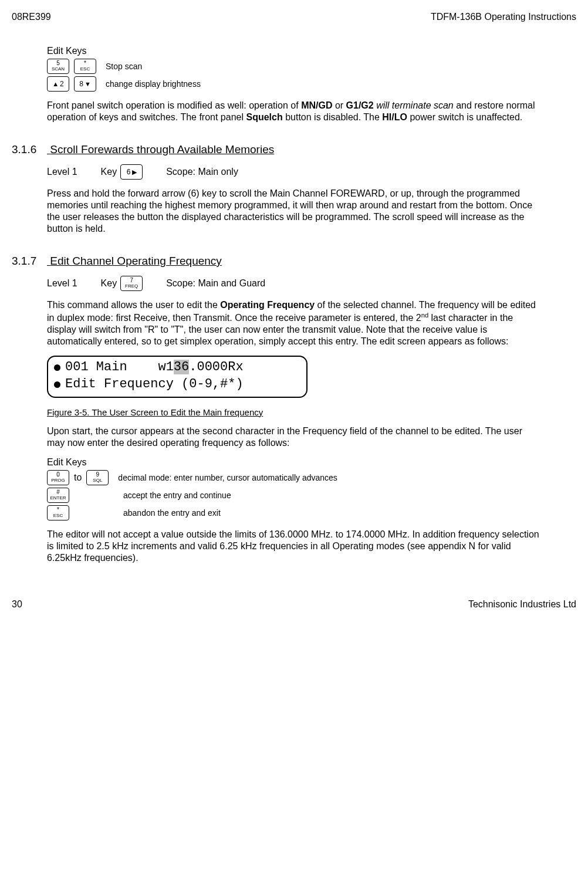 Image resolution: width=588 pixels, height=889 pixels. What do you see at coordinates (55, 84) in the screenshot?
I see `arrow-up-icon: ▲` at bounding box center [55, 84].